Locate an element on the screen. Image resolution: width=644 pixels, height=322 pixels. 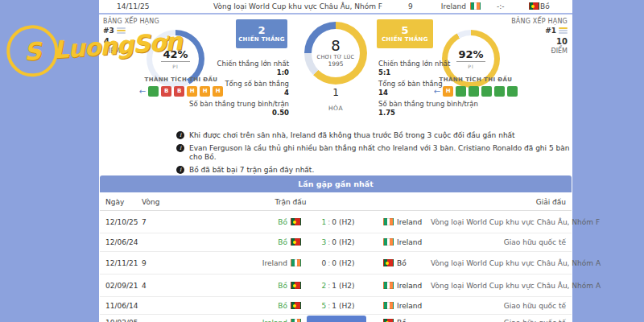
table-row: 12/10/25 7 Bồ 1:0 (H2) Ireland Vòng loại… is located at coordinates (336, 222).